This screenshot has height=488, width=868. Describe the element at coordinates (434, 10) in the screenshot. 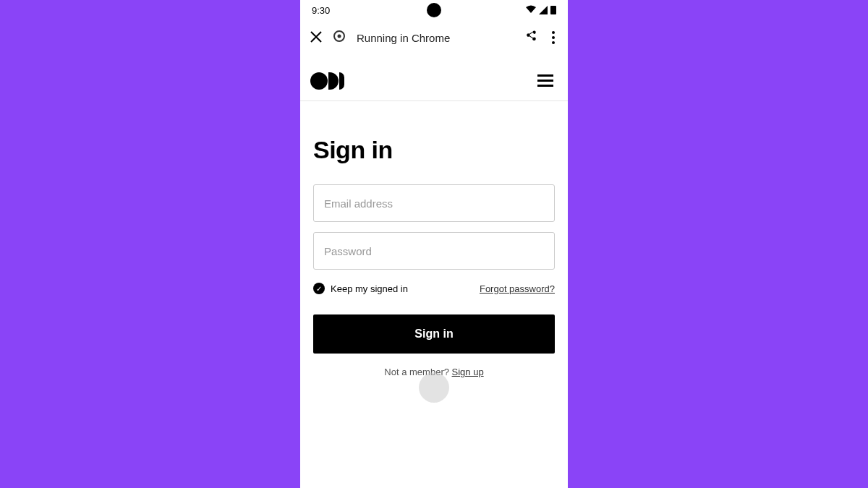

I see `camera-notch` at that location.